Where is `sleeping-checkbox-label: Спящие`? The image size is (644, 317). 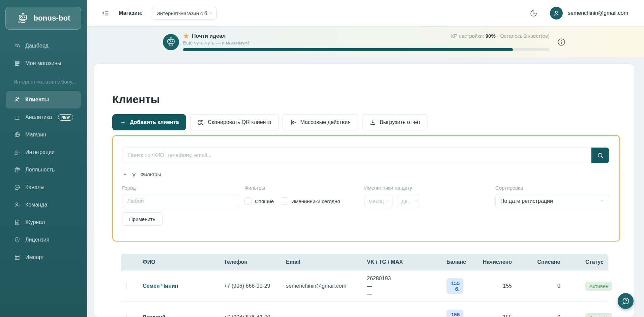
sleeping-checkbox-label: Спящие is located at coordinates (264, 201).